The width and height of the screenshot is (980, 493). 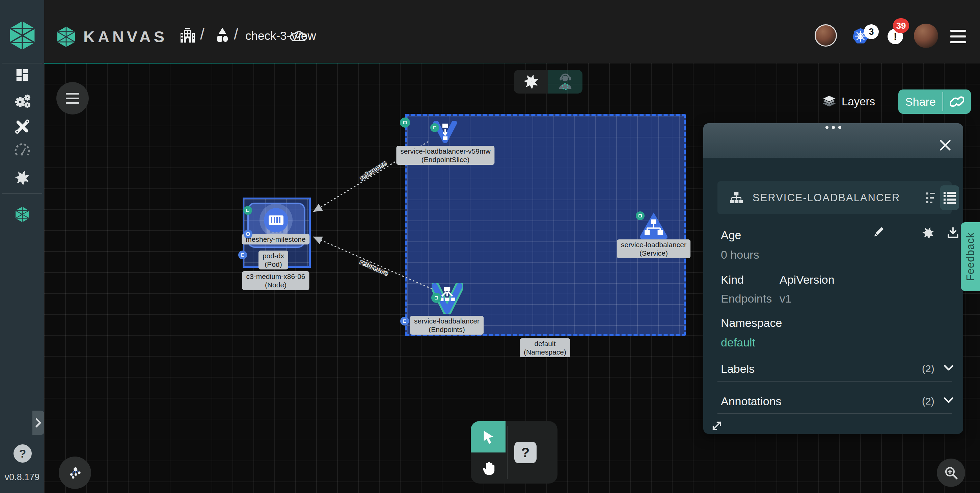 What do you see at coordinates (545, 348) in the screenshot?
I see `namespace-label-chip: default(Namespace)` at bounding box center [545, 348].